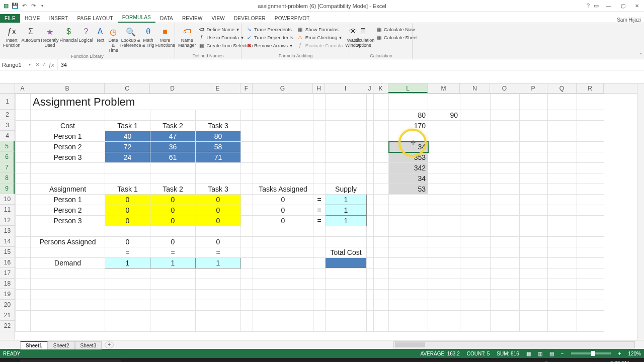 This screenshot has width=644, height=362. What do you see at coordinates (270, 45) in the screenshot?
I see `remove-arrows-button: ✖Remove Arrows ▾` at bounding box center [270, 45].